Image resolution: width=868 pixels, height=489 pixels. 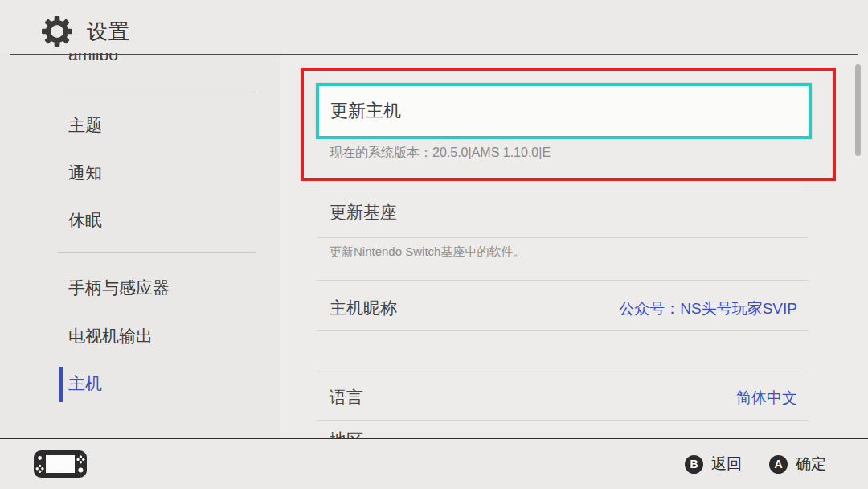 What do you see at coordinates (346, 434) in the screenshot?
I see `region-button: 地区` at bounding box center [346, 434].